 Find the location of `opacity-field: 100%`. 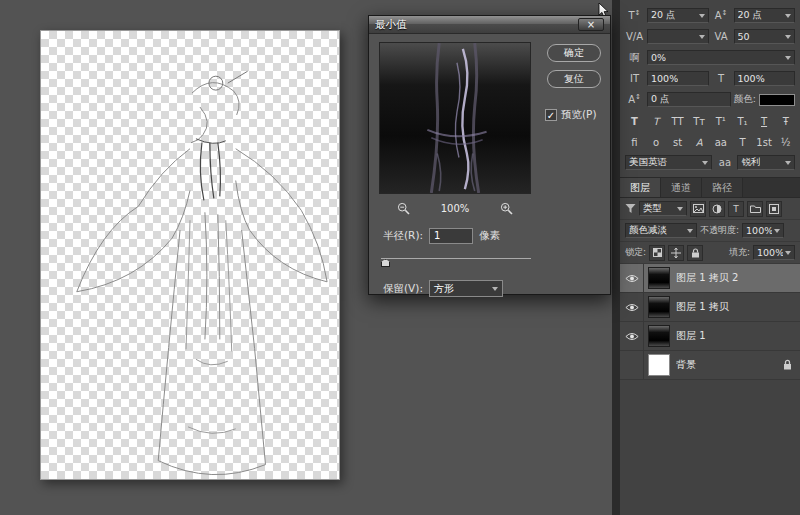

opacity-field: 100% is located at coordinates (763, 230).